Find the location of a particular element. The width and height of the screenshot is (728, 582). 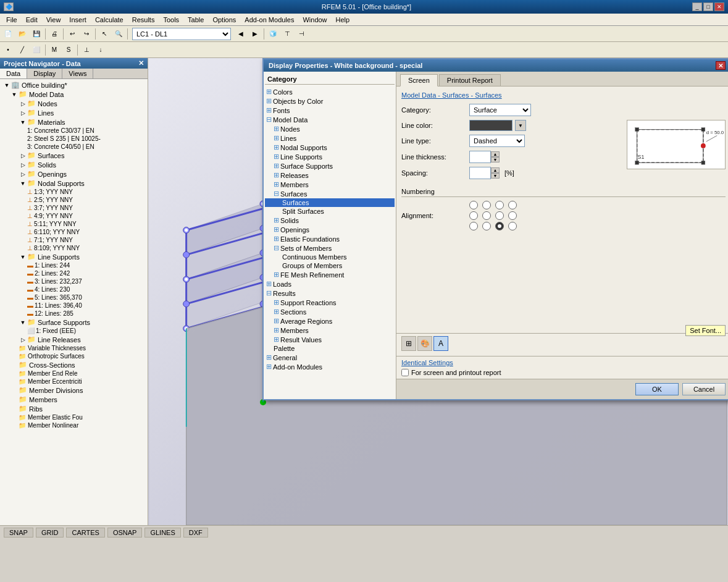

tree-members: 📁 Members is located at coordinates (74, 399).